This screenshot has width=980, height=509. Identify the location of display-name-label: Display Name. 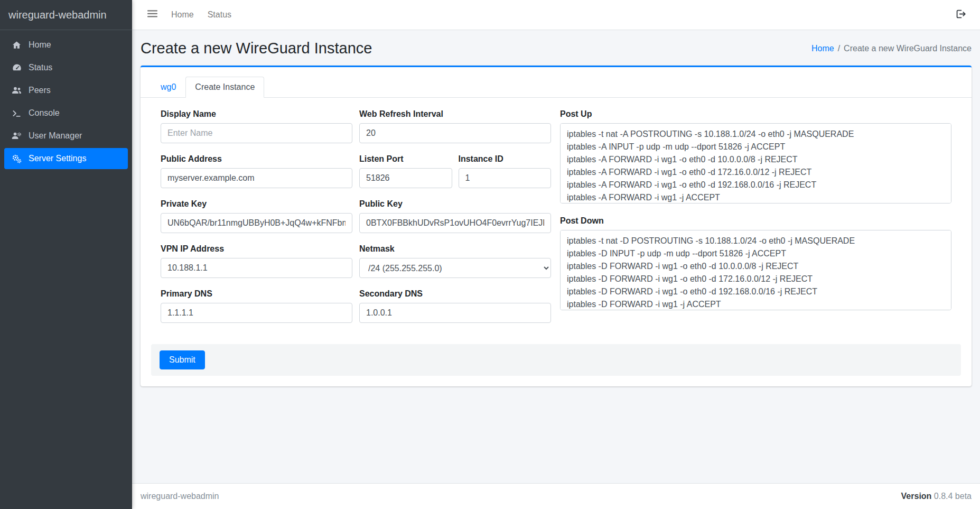
(257, 114).